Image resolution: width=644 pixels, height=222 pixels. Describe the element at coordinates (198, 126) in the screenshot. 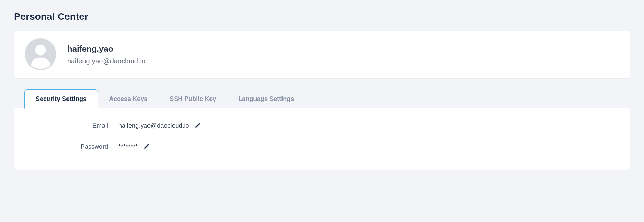

I see `edit-email-button` at that location.